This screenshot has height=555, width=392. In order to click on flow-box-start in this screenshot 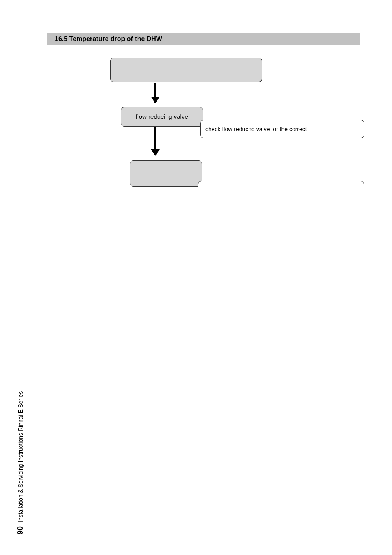, I will do `click(186, 70)`.